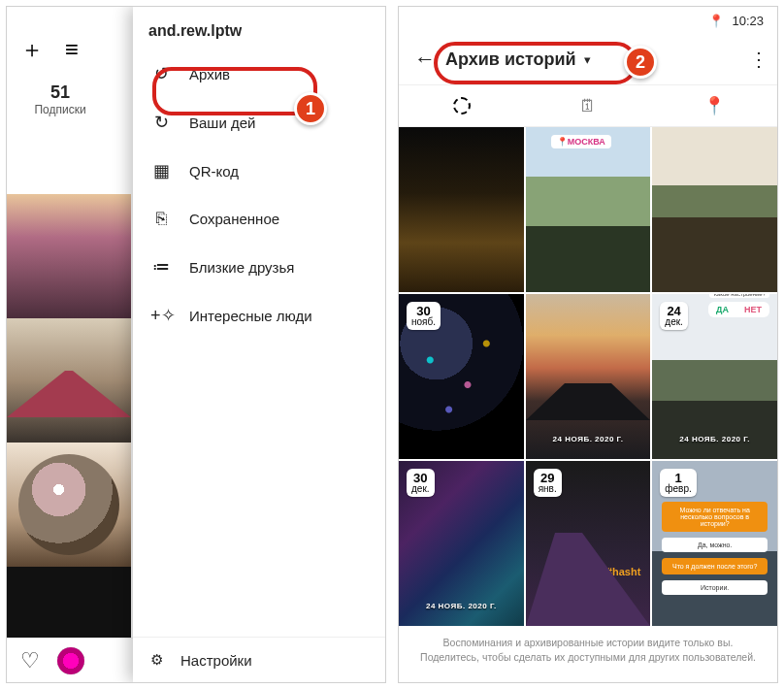  What do you see at coordinates (423, 316) in the screenshot?
I see `date-chip: 30нояб.` at bounding box center [423, 316].